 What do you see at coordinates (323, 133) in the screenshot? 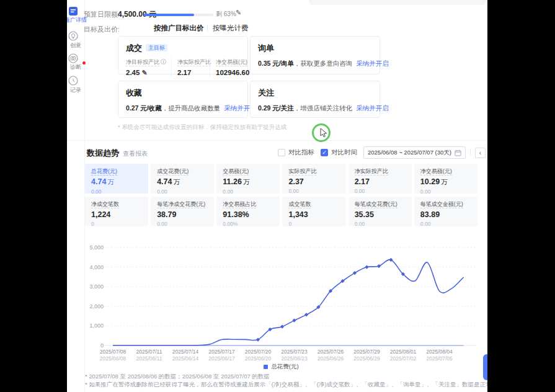
I see `mouse-cursor-icon` at bounding box center [323, 133].